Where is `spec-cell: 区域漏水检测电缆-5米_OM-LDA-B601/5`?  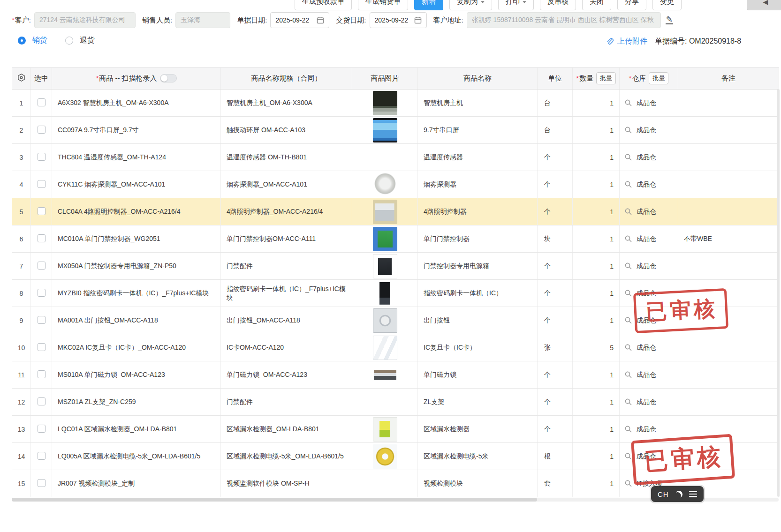 spec-cell: 区域漏水检测电缆-5米_OM-LDA-B601/5 is located at coordinates (287, 457).